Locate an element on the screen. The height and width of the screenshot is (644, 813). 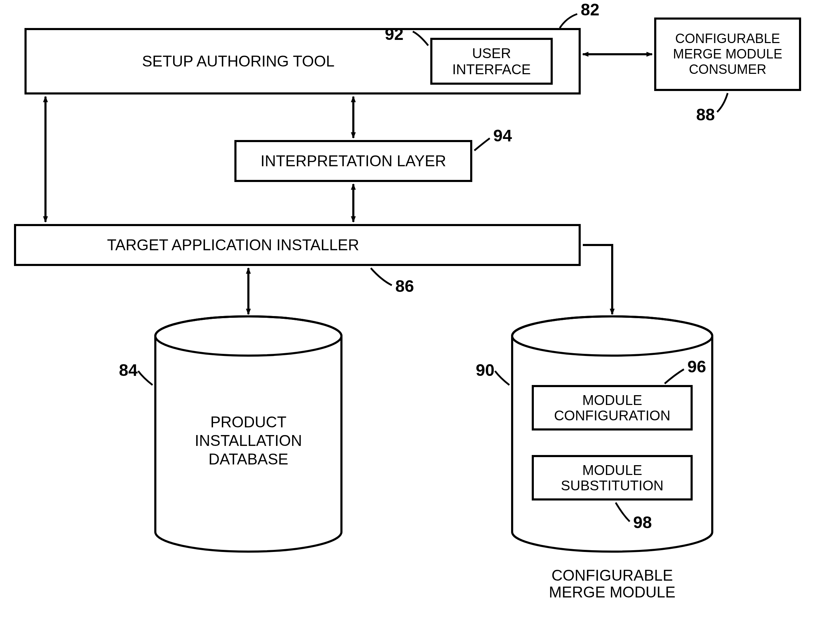
ref-90: 90 is located at coordinates (485, 370).